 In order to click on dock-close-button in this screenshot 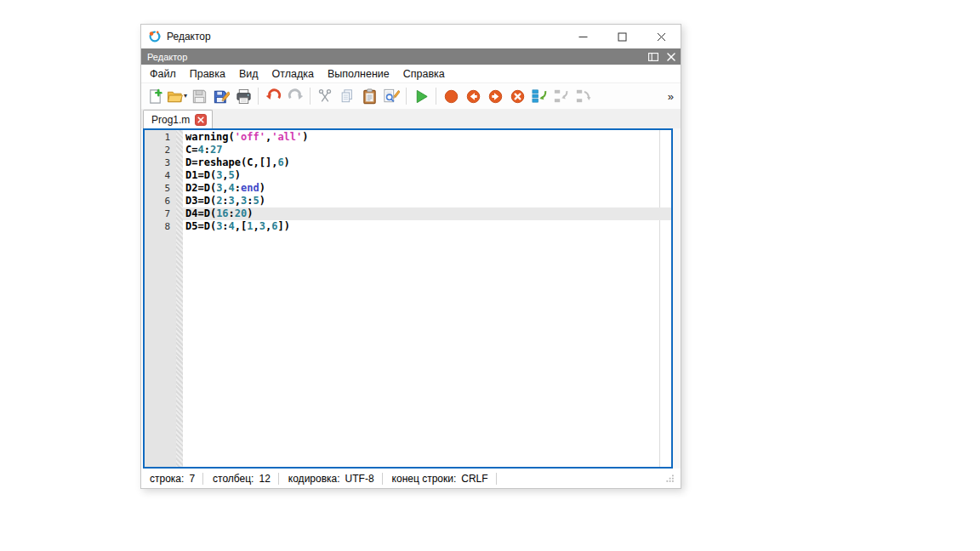, I will do `click(671, 57)`.